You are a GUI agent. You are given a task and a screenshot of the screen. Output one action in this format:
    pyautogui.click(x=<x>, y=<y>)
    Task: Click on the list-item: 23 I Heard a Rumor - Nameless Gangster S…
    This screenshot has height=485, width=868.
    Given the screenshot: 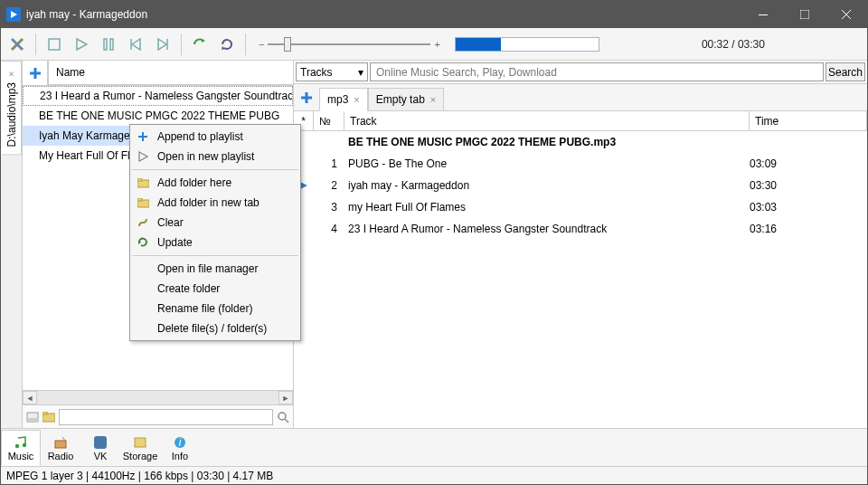 What is the action you would take?
    pyautogui.click(x=157, y=96)
    